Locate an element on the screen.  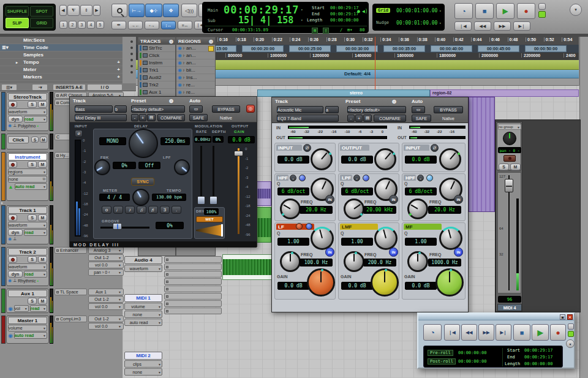
velocity-value: 80 is located at coordinates (362, 30).